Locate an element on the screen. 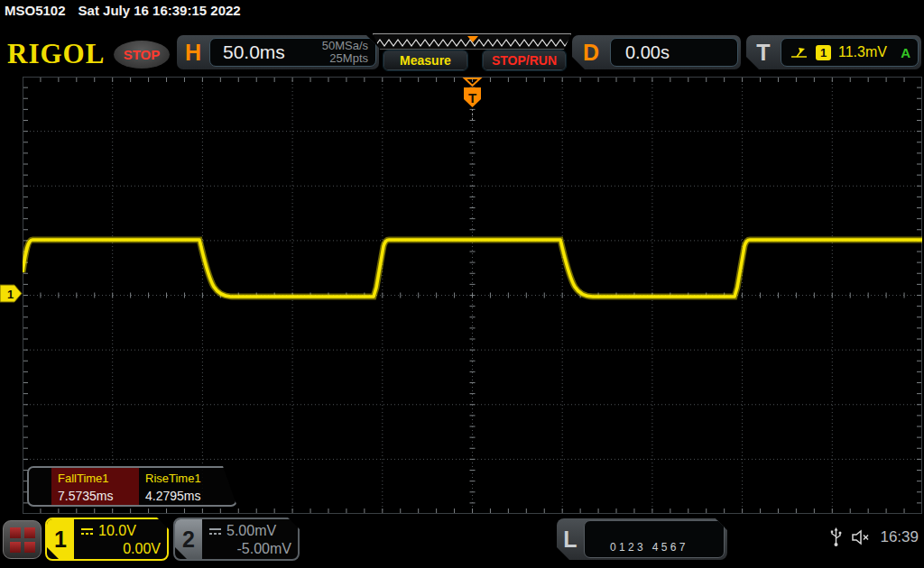 The height and width of the screenshot is (568, 924). datetime: Sat July 16 16:39:15 2022 is located at coordinates (160, 11).